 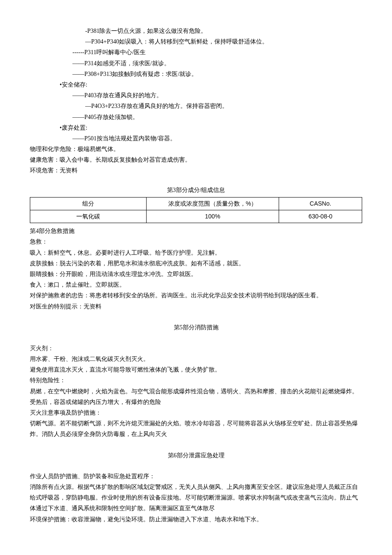 What do you see at coordinates (196, 241) in the screenshot?
I see `first-aid-label: 急救：` at bounding box center [196, 241].